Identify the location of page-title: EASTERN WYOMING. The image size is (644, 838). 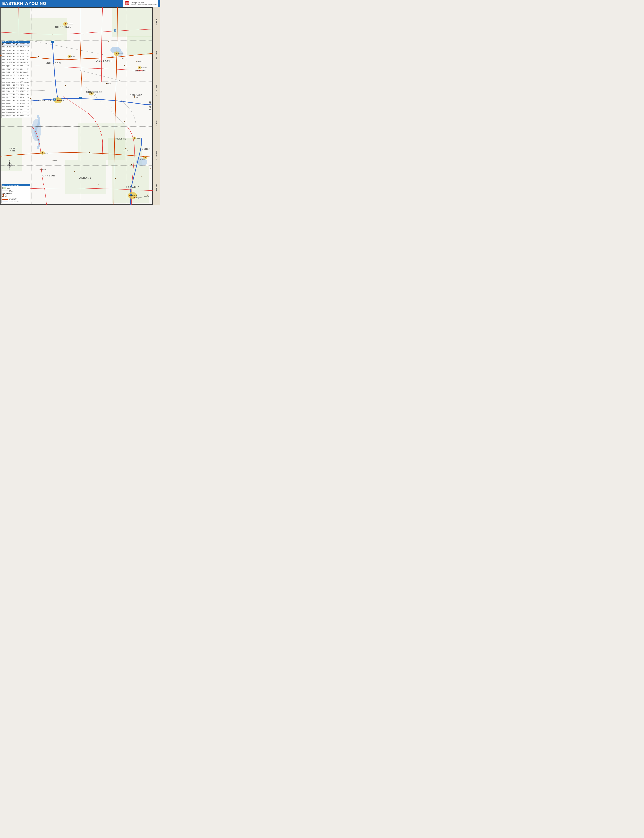
(25, 4).